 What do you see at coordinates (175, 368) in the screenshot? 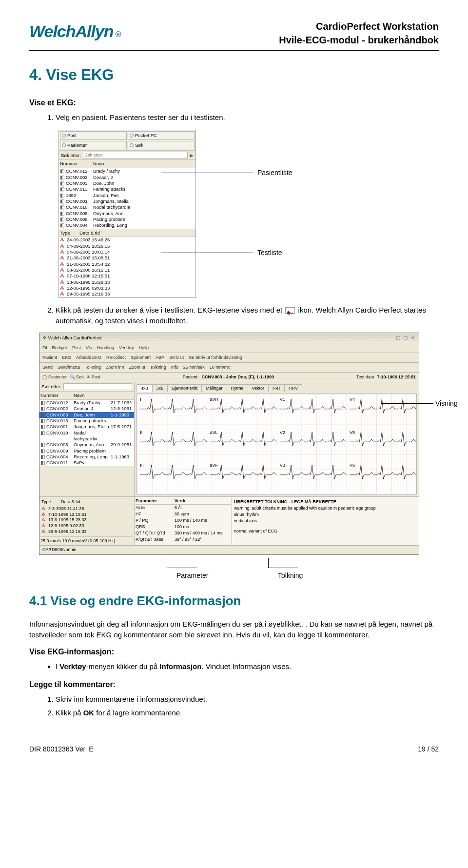
I see `toolbar-button: Info` at bounding box center [175, 368].